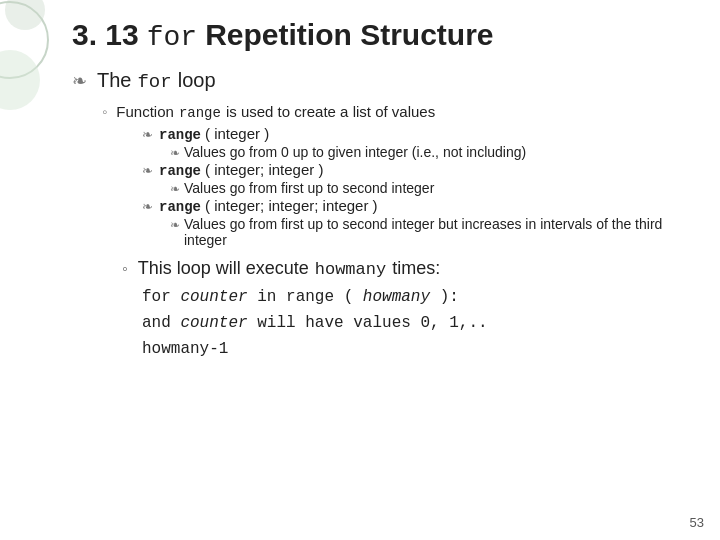  I want to click on function-range-text: is used to create a list of values, so click(330, 112).